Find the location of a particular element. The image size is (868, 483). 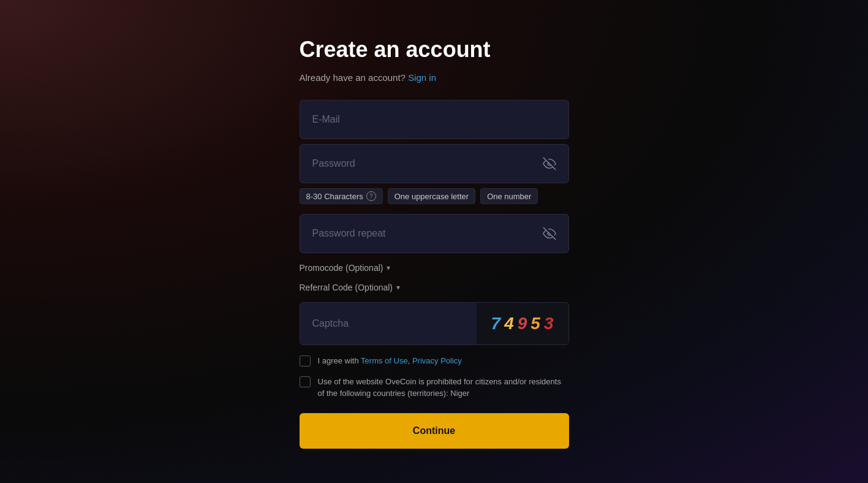

hint-characters: 8-30 Characters ? is located at coordinates (341, 196).